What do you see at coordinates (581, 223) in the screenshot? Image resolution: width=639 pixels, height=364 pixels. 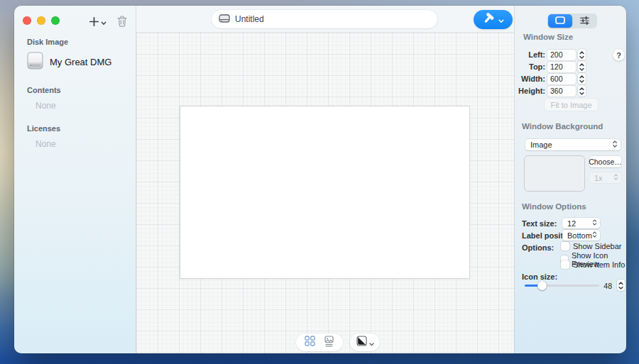 I see `text-size-select: 12` at bounding box center [581, 223].